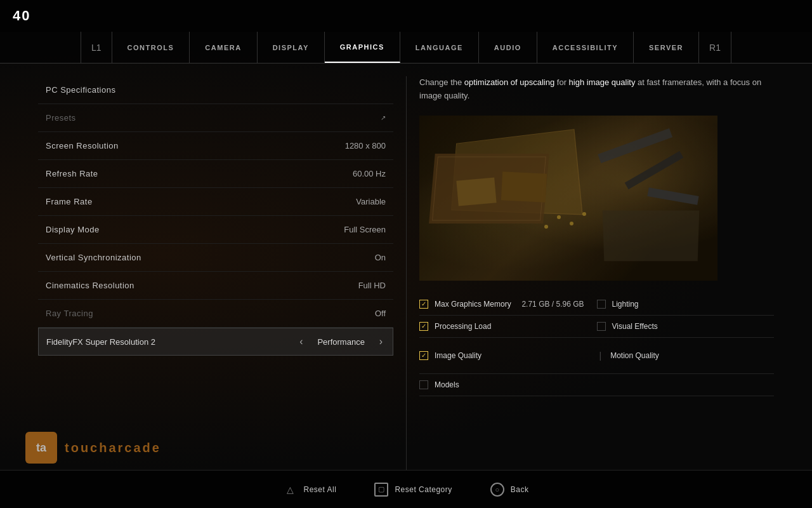 This screenshot has width=812, height=508. What do you see at coordinates (216, 146) in the screenshot?
I see `settings-resolution: Screen Resolution 1280 x 800` at bounding box center [216, 146].